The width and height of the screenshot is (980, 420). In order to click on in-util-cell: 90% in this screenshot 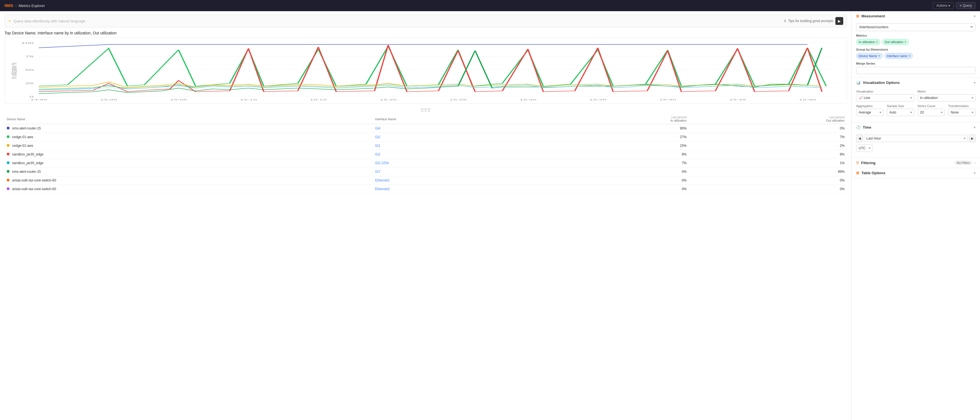, I will do `click(618, 129)`.